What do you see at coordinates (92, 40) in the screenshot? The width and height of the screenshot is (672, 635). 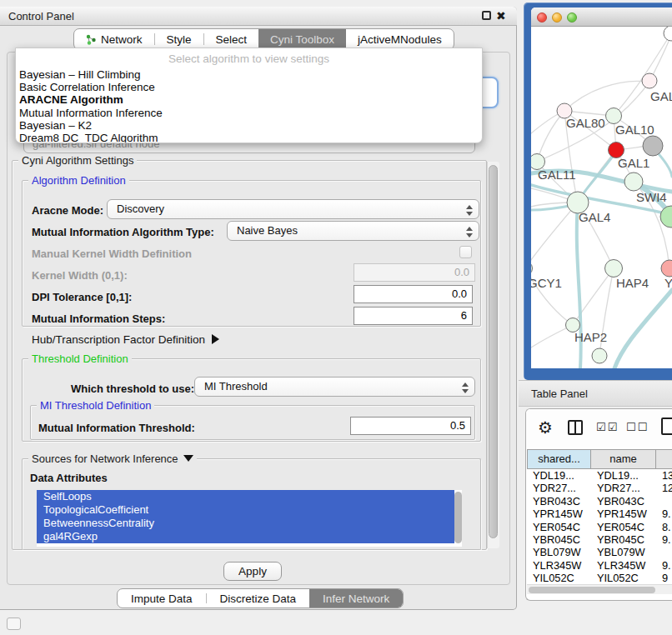 I see `network-tab-icon` at bounding box center [92, 40].